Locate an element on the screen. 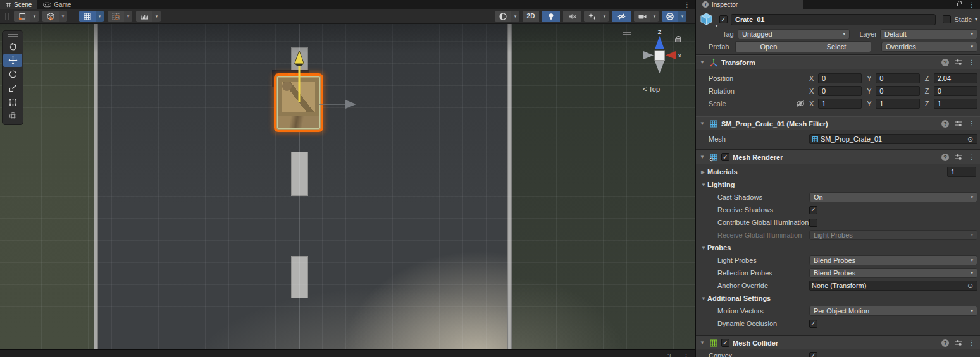 The width and height of the screenshot is (980, 357). camera-settings-button is located at coordinates (642, 16).